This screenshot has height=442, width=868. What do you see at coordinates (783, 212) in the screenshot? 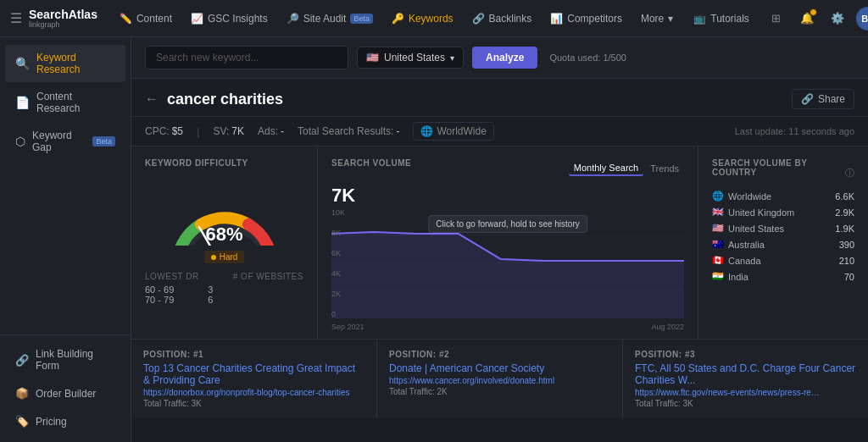
I see `svbc-row-uk: 🇬🇧 United Kingdom 2.9K` at bounding box center [783, 212].